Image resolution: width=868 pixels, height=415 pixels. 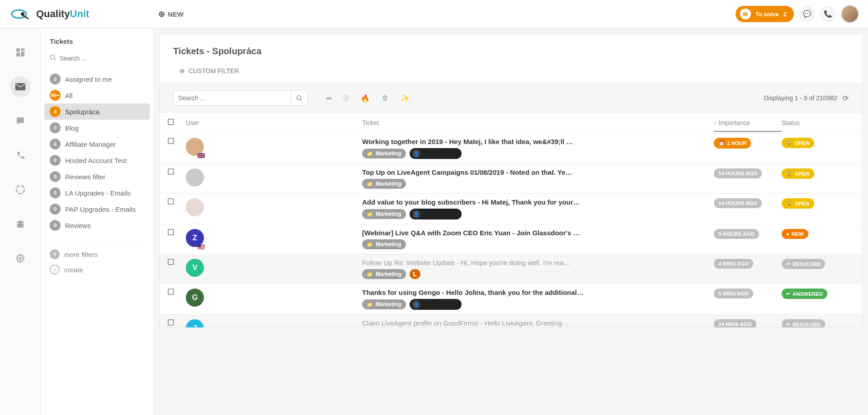 What do you see at coordinates (365, 98) in the screenshot?
I see `fire-icon: 🔥` at bounding box center [365, 98].